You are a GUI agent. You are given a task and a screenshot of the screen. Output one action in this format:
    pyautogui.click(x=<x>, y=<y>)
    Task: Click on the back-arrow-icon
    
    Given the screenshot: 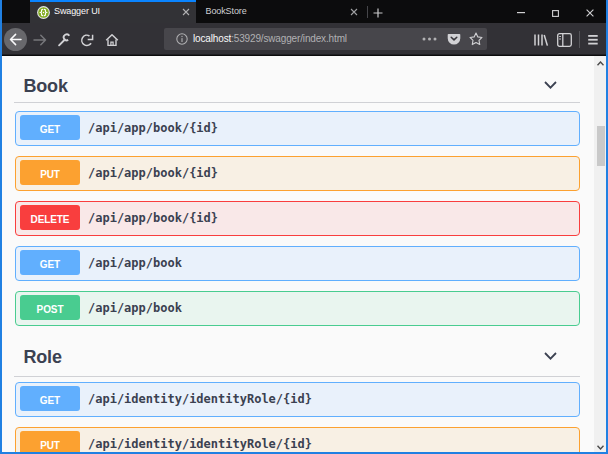 What is the action you would take?
    pyautogui.click(x=16, y=40)
    